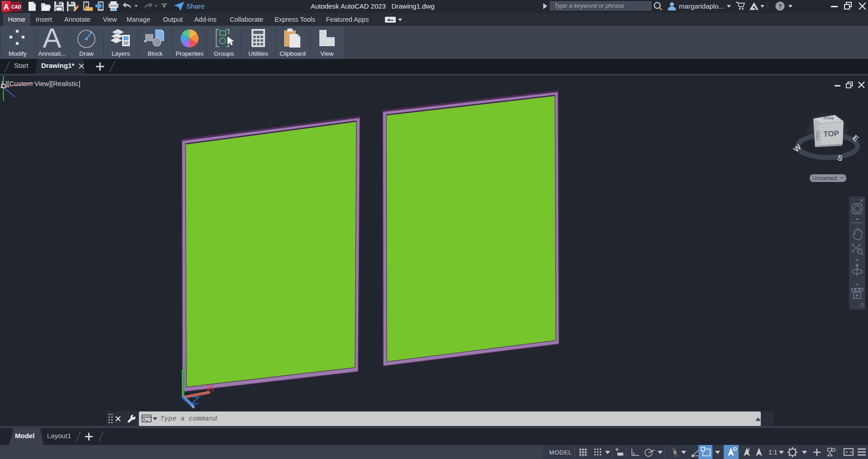 The image size is (868, 459). I want to click on svg-text: LEFT, so click(818, 136).